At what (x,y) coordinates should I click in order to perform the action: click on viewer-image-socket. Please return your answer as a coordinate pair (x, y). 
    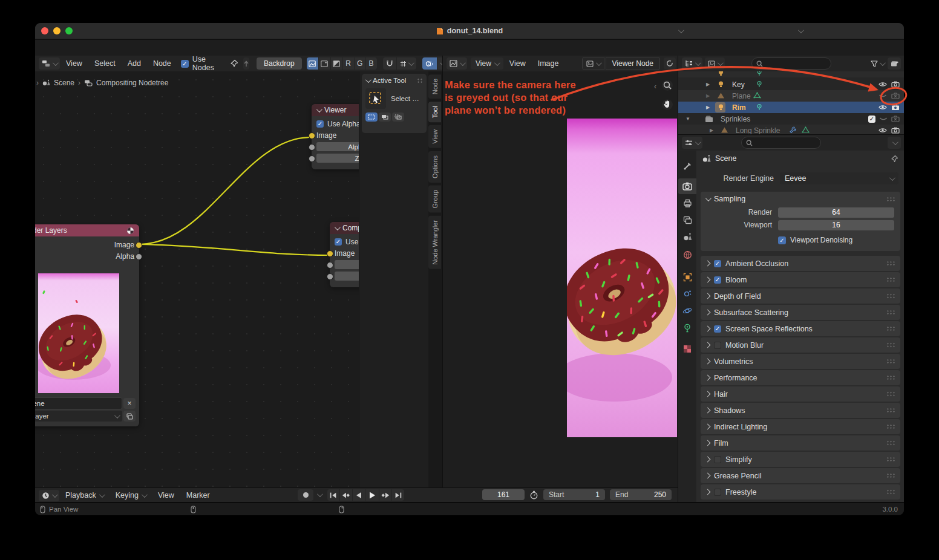
    Looking at the image, I should click on (312, 135).